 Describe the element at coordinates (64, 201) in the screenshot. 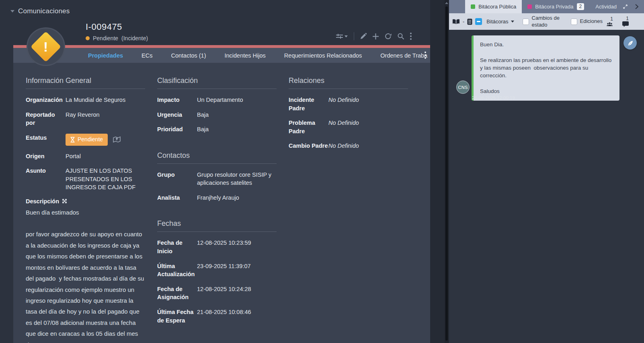

I see `expand-description-icon` at that location.